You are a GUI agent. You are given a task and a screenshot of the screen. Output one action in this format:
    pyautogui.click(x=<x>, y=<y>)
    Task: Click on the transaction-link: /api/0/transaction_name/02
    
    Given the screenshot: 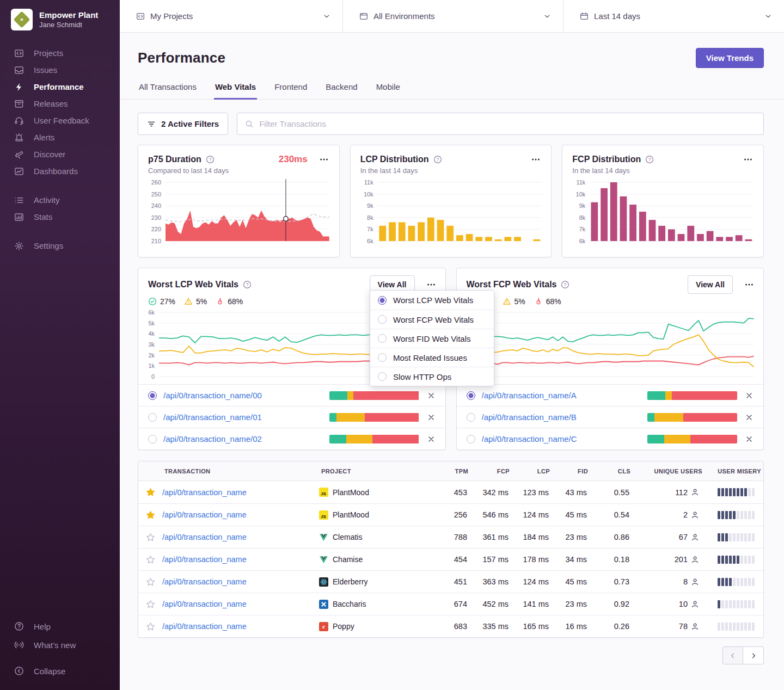 What is the action you would take?
    pyautogui.click(x=243, y=439)
    